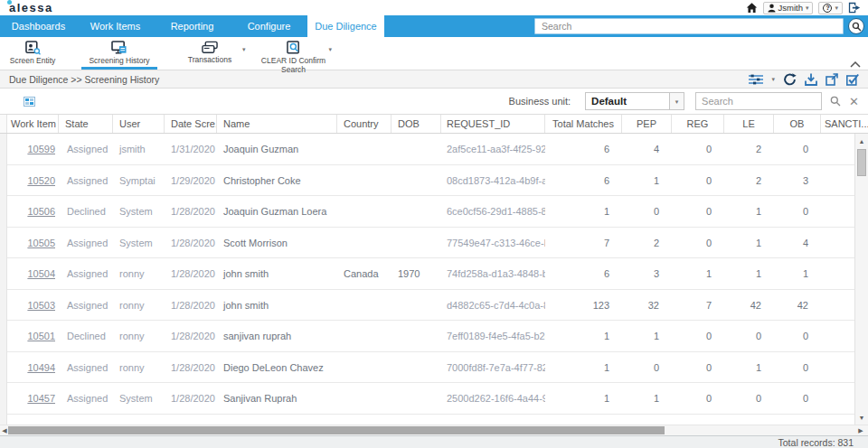 The width and height of the screenshot is (868, 448). What do you see at coordinates (811, 79) in the screenshot?
I see `download-icon` at bounding box center [811, 79].